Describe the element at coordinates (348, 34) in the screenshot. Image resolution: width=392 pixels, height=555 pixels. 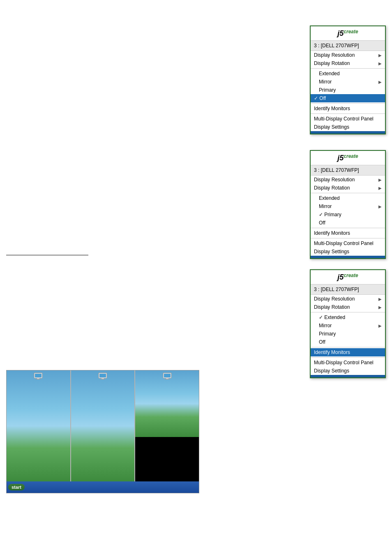
I see `menu1-header: j5create` at that location.